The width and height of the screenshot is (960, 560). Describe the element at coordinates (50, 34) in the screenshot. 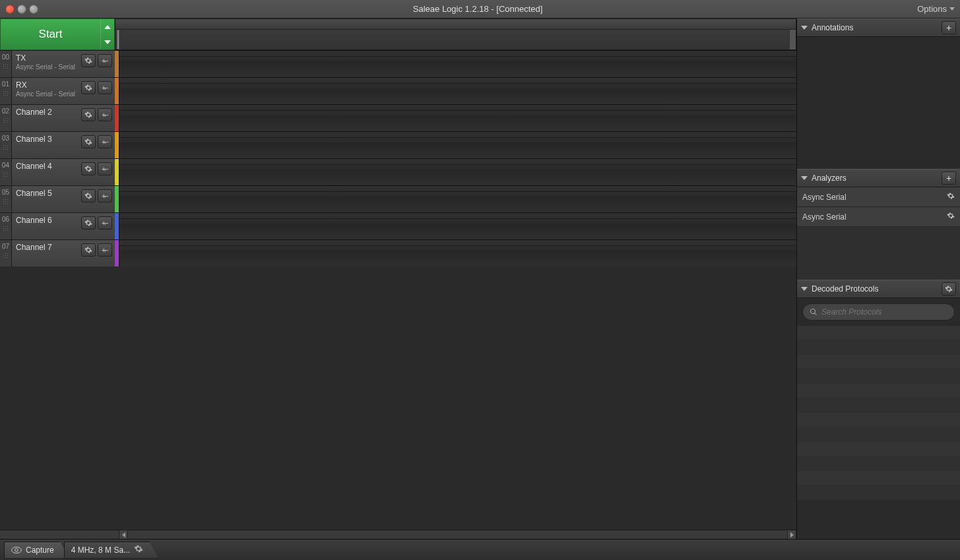

I see `start-button: Start` at that location.